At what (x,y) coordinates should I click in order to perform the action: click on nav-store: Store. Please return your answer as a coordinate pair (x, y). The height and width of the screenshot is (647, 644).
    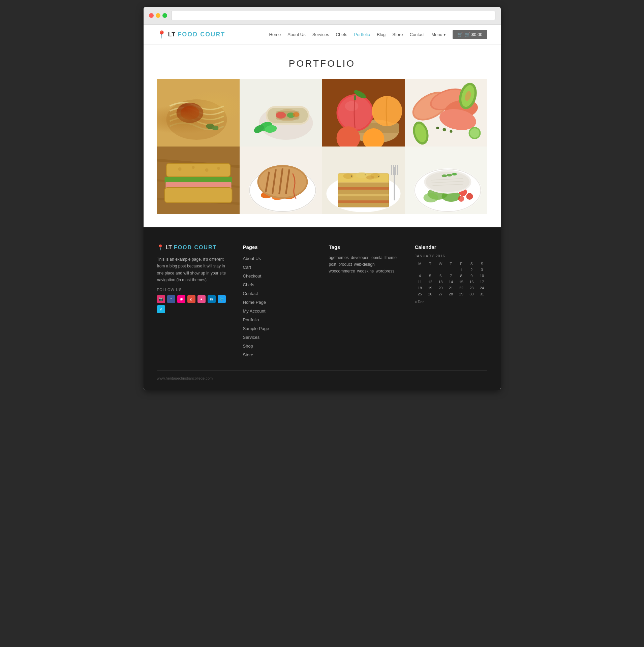
    Looking at the image, I should click on (398, 34).